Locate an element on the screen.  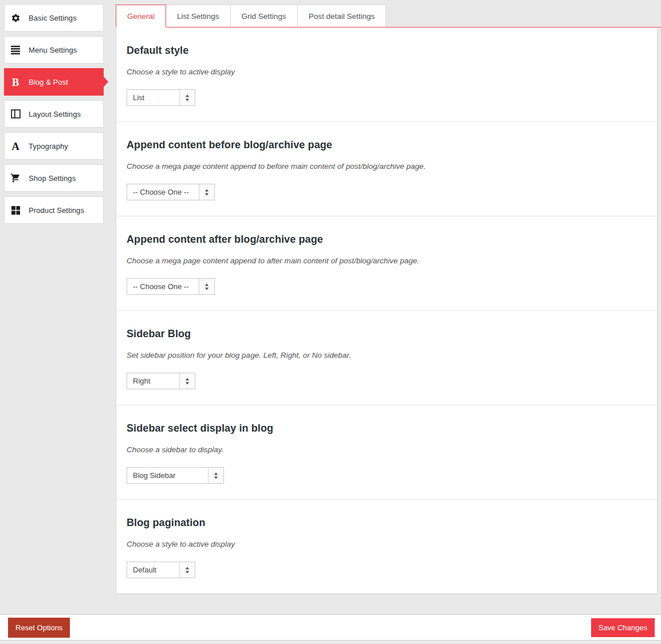
sidebar-item-label: Basic Settings is located at coordinates (53, 18).